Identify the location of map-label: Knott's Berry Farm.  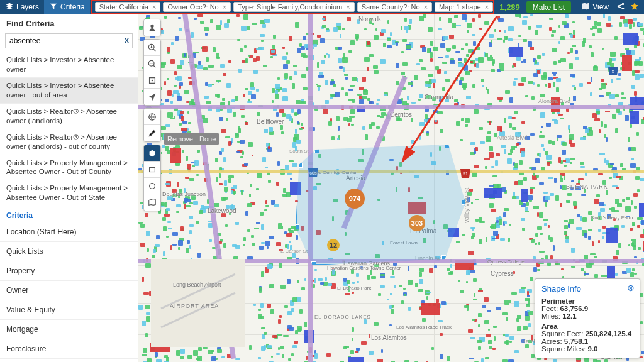
(612, 217).